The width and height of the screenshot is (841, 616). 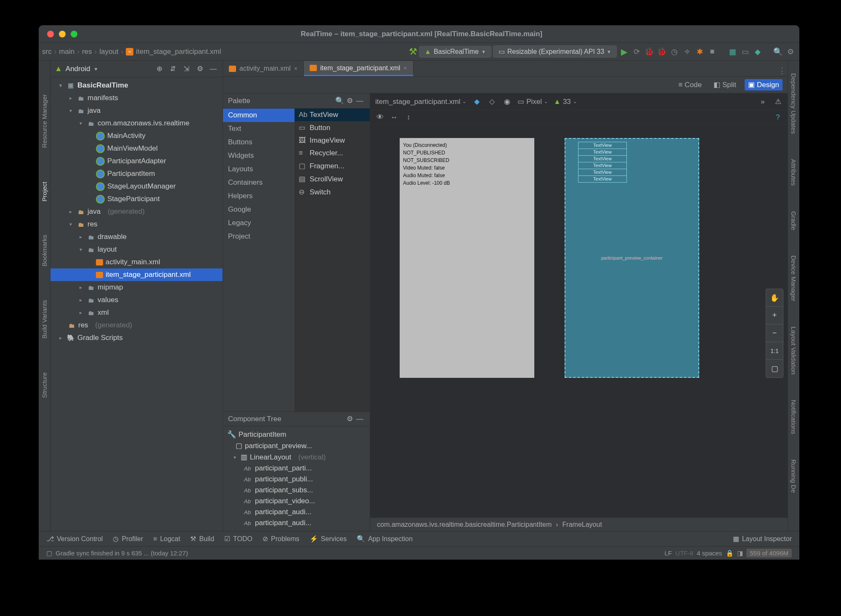 What do you see at coordinates (136, 275) in the screenshot?
I see `tree-layout-file-selected: item_stage_participant.xml` at bounding box center [136, 275].